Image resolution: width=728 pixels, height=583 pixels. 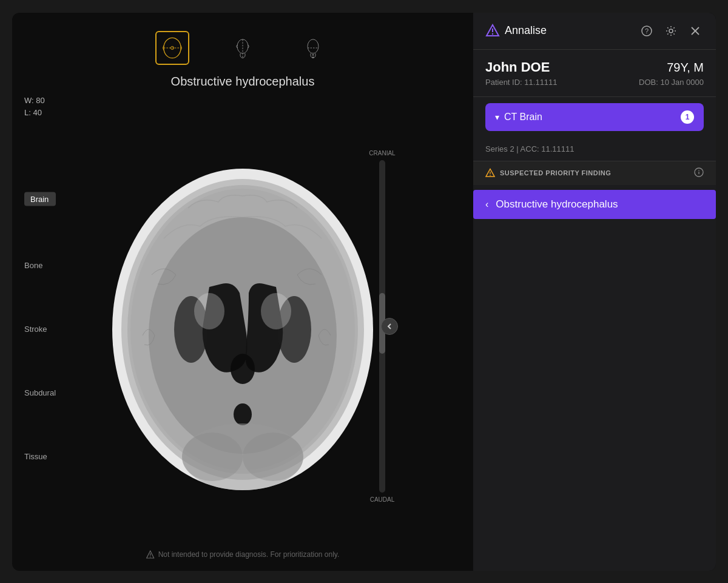 What do you see at coordinates (519, 117) in the screenshot?
I see `ct-brain-left: ▾ CT Brain` at bounding box center [519, 117].